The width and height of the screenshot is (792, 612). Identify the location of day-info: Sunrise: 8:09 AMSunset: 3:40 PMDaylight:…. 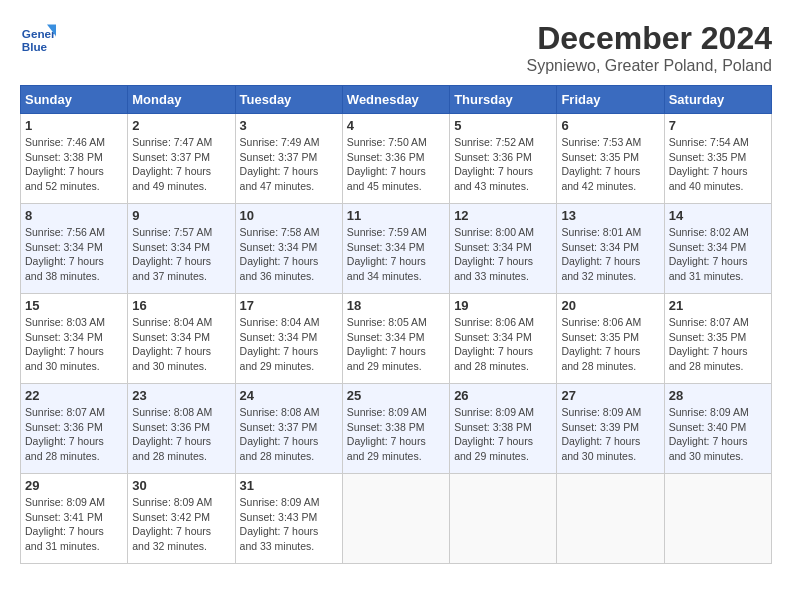
(718, 434).